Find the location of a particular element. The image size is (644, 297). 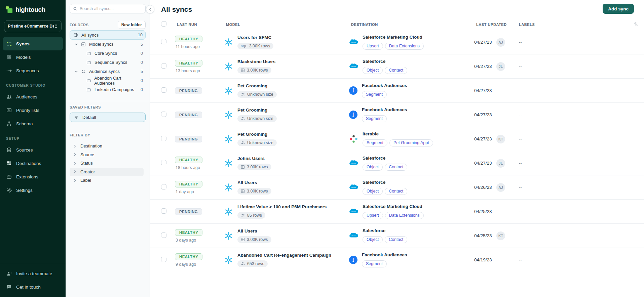

destination-name: Facebook Audiences is located at coordinates (385, 86).